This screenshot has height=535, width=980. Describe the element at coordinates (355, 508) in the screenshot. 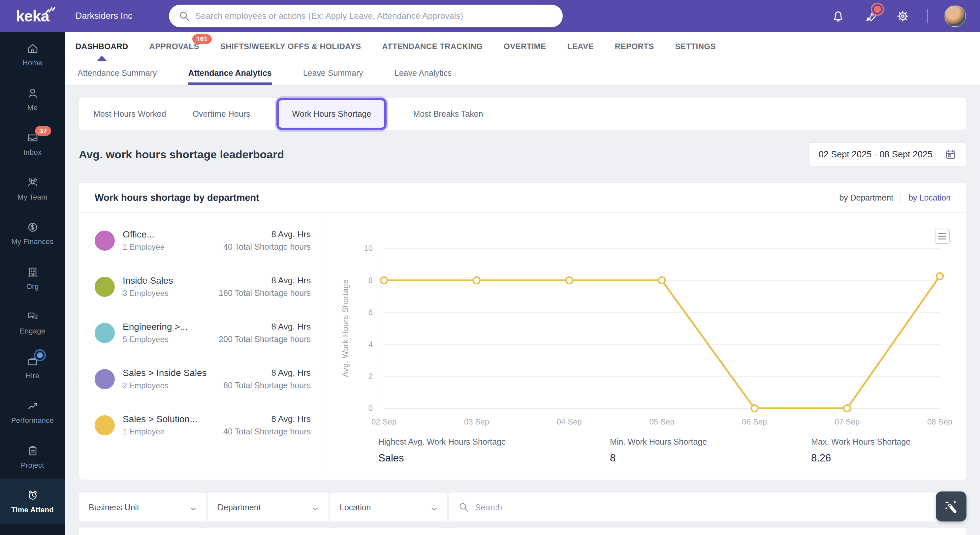

I see `dropdown-label: Location` at that location.